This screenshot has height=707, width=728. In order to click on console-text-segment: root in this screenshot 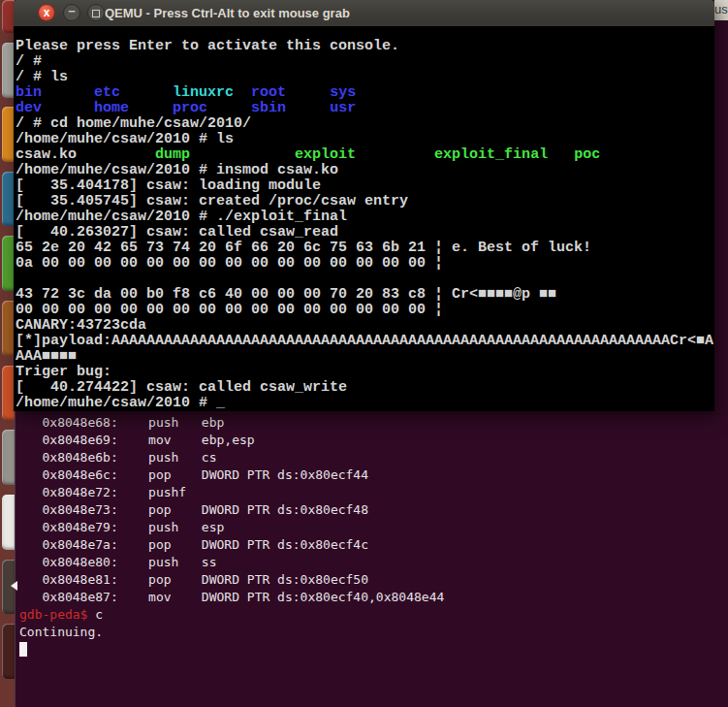, I will do `click(269, 93)`.